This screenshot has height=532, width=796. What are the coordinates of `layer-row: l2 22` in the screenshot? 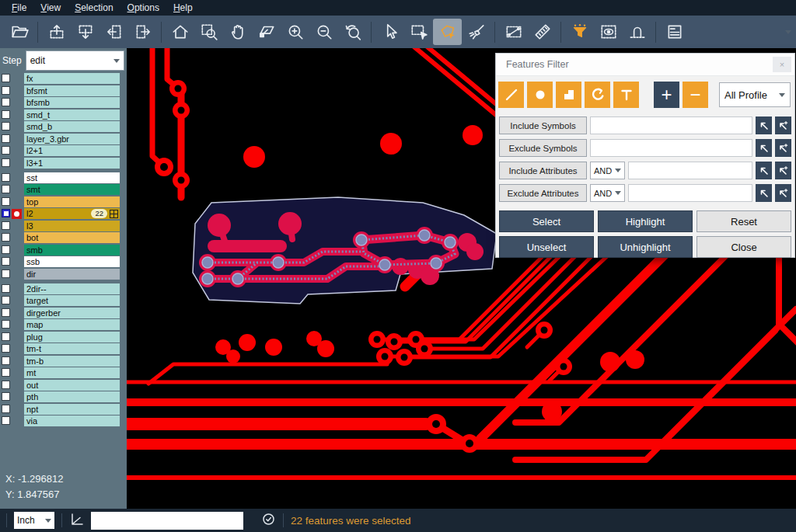 It's located at (64, 214).